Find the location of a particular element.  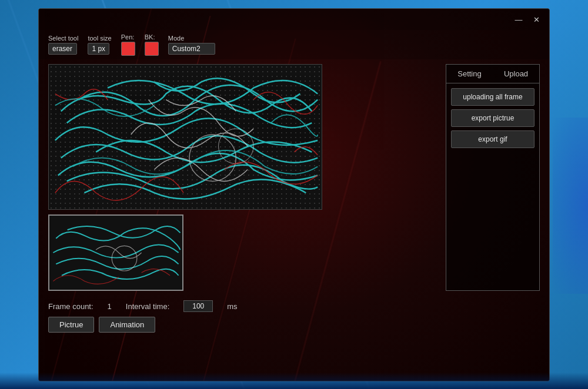

right-accent is located at coordinates (570, 206).